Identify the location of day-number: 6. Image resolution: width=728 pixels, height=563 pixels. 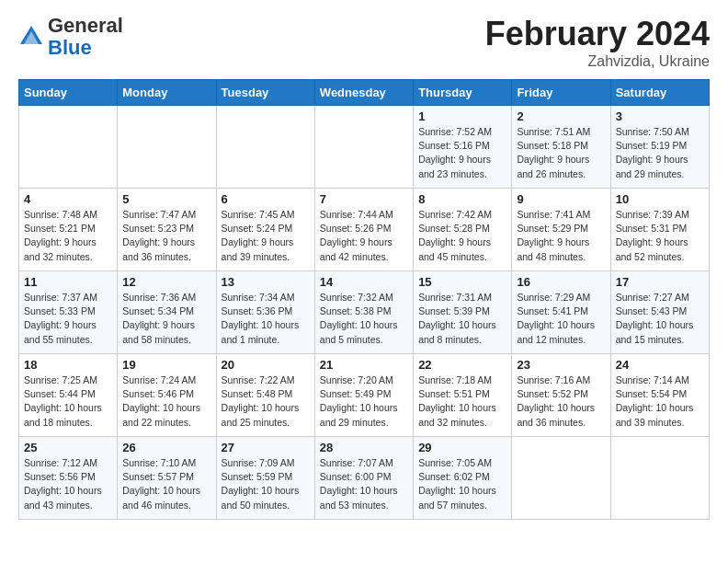
(266, 199).